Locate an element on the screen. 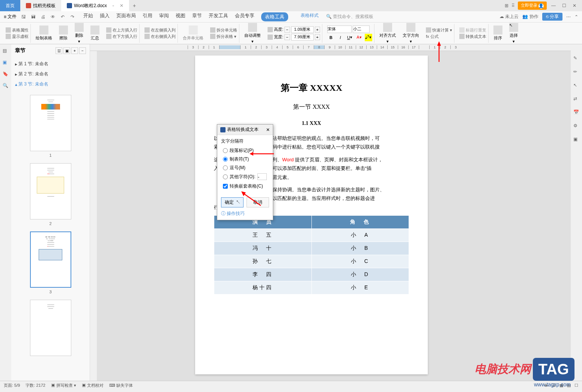 The image size is (582, 392). table-cell: 杨十四 is located at coordinates (263, 288).